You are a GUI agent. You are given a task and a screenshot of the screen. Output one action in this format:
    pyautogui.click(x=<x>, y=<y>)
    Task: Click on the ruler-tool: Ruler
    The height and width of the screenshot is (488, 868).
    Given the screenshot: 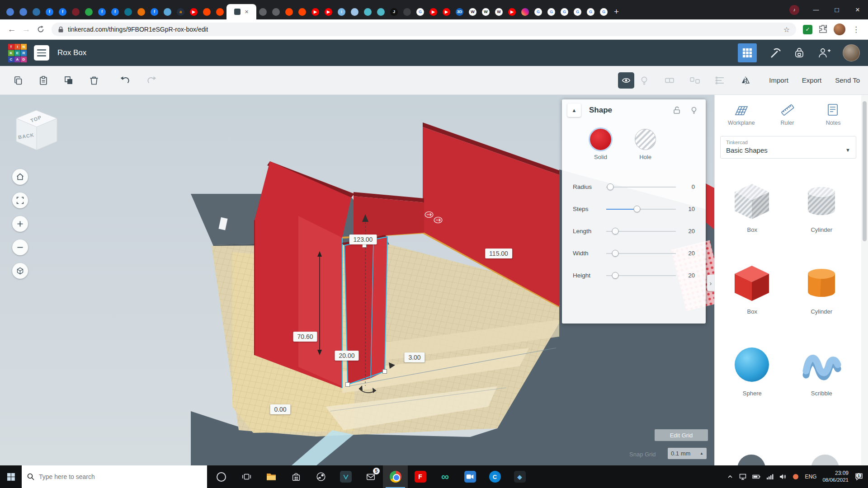 What is the action you would take?
    pyautogui.click(x=788, y=114)
    